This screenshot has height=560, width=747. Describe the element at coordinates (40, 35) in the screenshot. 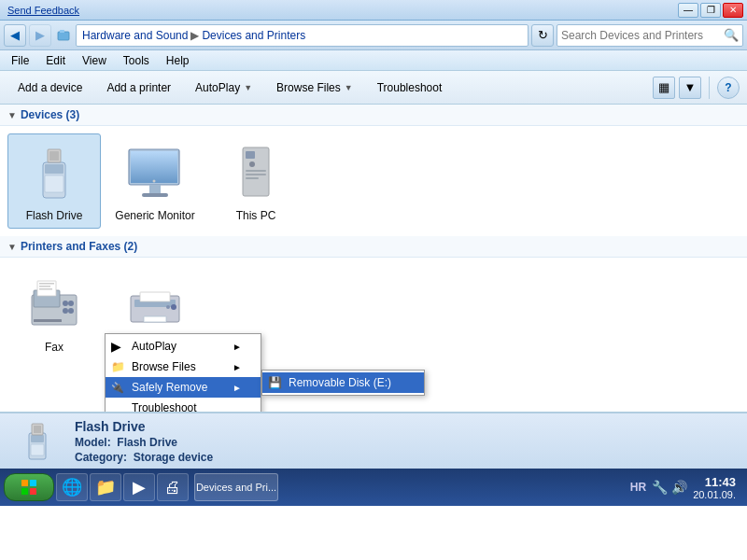

I see `forward-button: ▶` at that location.